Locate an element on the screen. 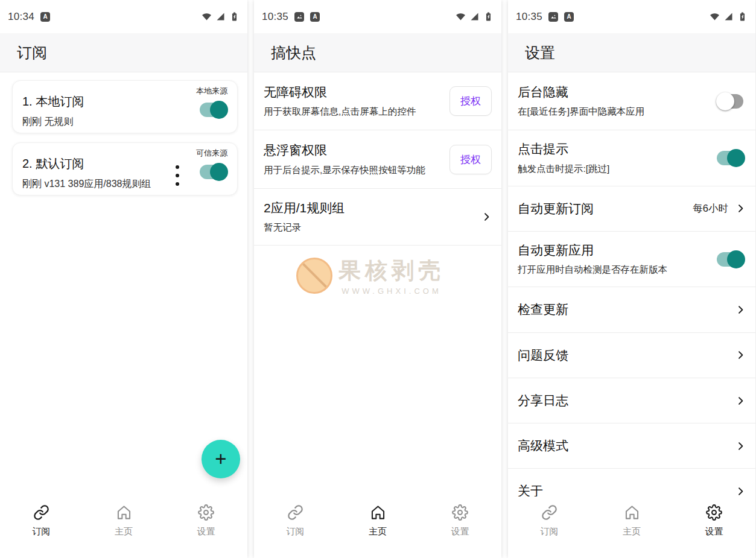 This screenshot has height=558, width=756. page-title: 搞快点 is located at coordinates (293, 53).